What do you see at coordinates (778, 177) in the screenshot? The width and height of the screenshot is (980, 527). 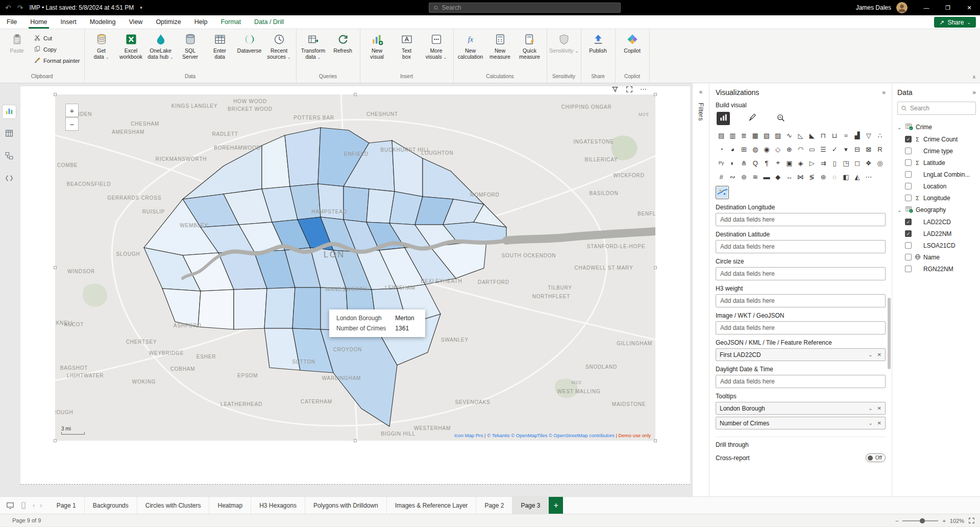 I see `visual-icon-map: ◆` at bounding box center [778, 177].